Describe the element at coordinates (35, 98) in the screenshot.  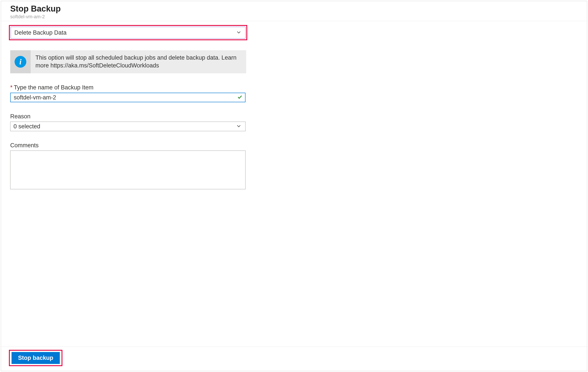
I see `backup-item-name-value: softdel-vm-am-2` at that location.